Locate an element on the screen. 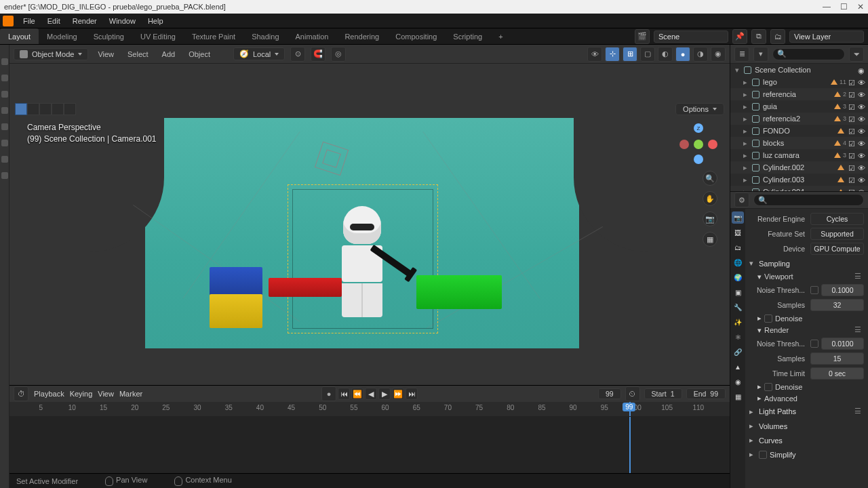 This screenshot has width=868, height=488. overlay-toggle-icon: ⊞ is located at coordinates (630, 54).